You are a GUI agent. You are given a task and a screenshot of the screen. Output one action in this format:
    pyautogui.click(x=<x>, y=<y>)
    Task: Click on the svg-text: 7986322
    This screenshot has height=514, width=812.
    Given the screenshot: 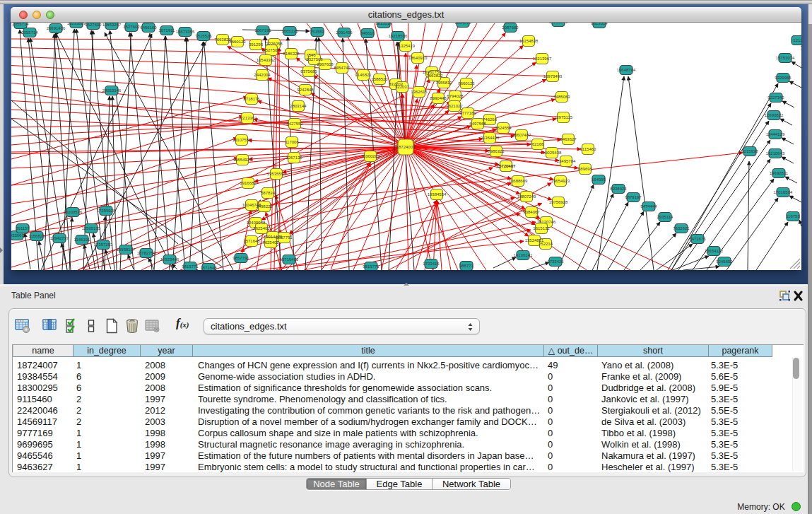 What is the action you would take?
    pyautogui.click(x=496, y=151)
    